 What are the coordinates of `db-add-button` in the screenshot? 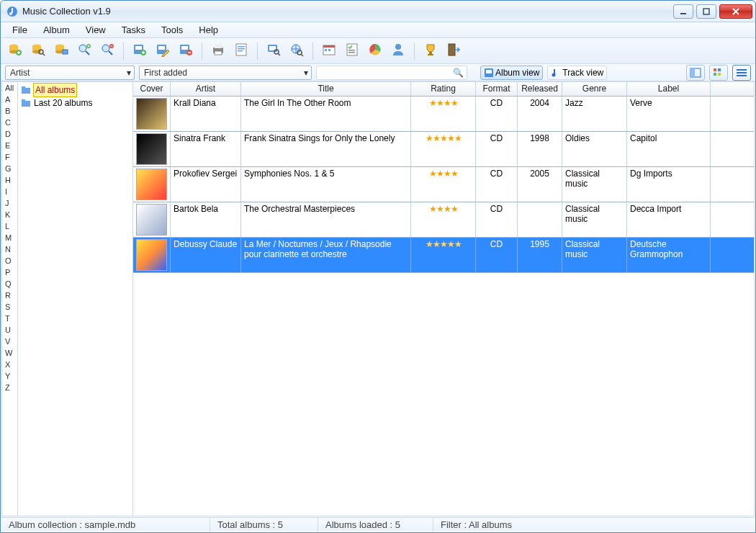 It's located at (15, 51).